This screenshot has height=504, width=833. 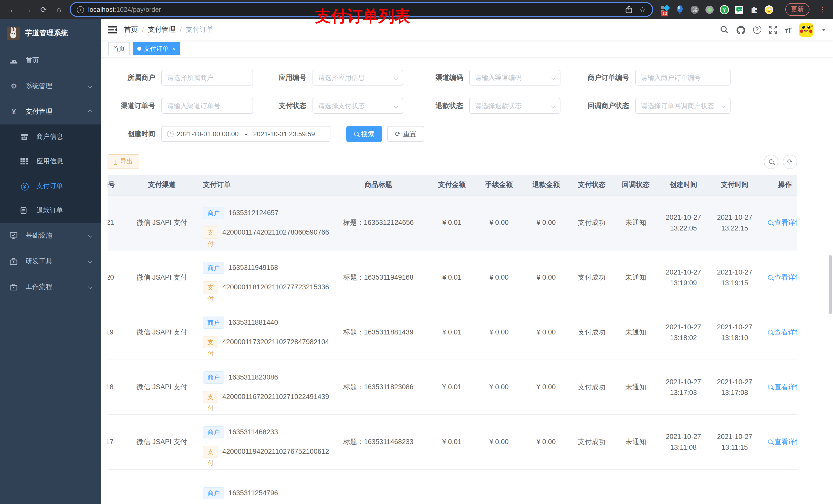 I want to click on sidebar-item-merchant-info: 商户信息, so click(x=51, y=137).